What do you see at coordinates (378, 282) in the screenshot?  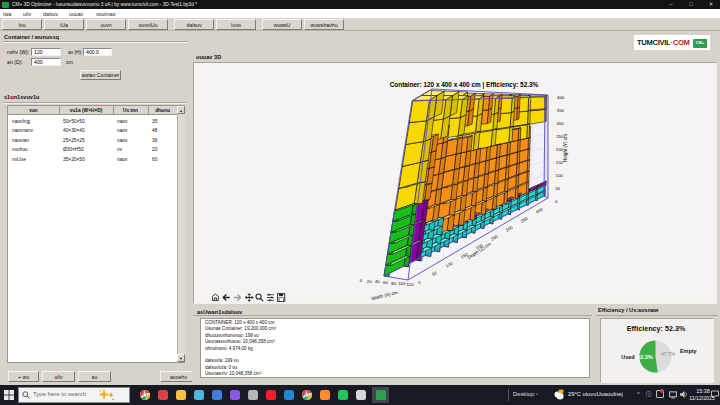 I see `svg-text: 40` at bounding box center [378, 282].